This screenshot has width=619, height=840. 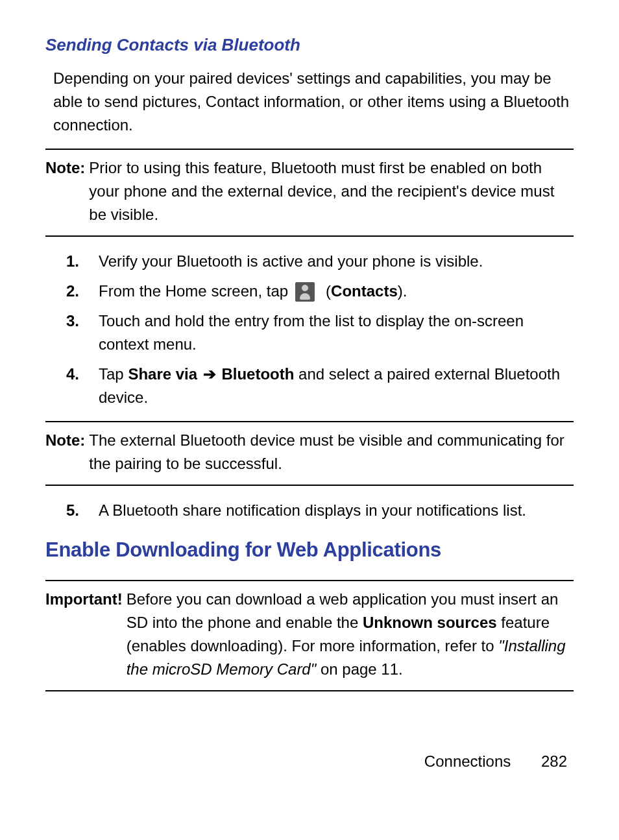 What do you see at coordinates (313, 102) in the screenshot?
I see `intro-paragraph: Depending on your paired devices' settin…` at bounding box center [313, 102].